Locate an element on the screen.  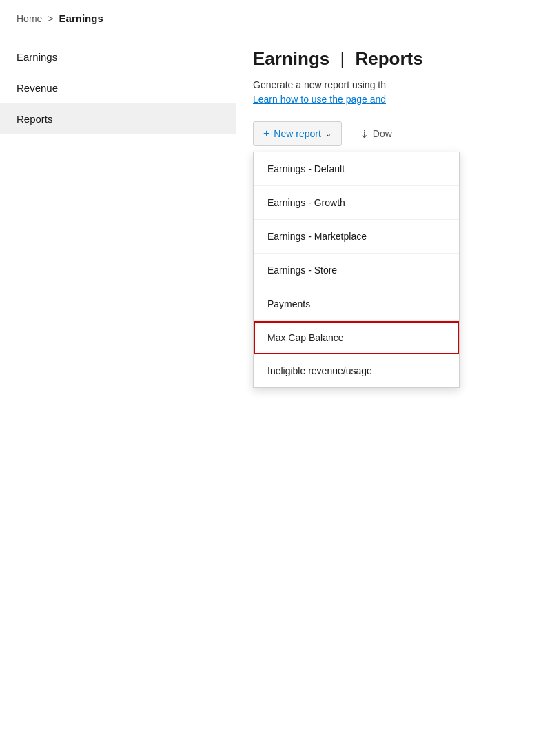
download-icon: ⇣ is located at coordinates (364, 134).